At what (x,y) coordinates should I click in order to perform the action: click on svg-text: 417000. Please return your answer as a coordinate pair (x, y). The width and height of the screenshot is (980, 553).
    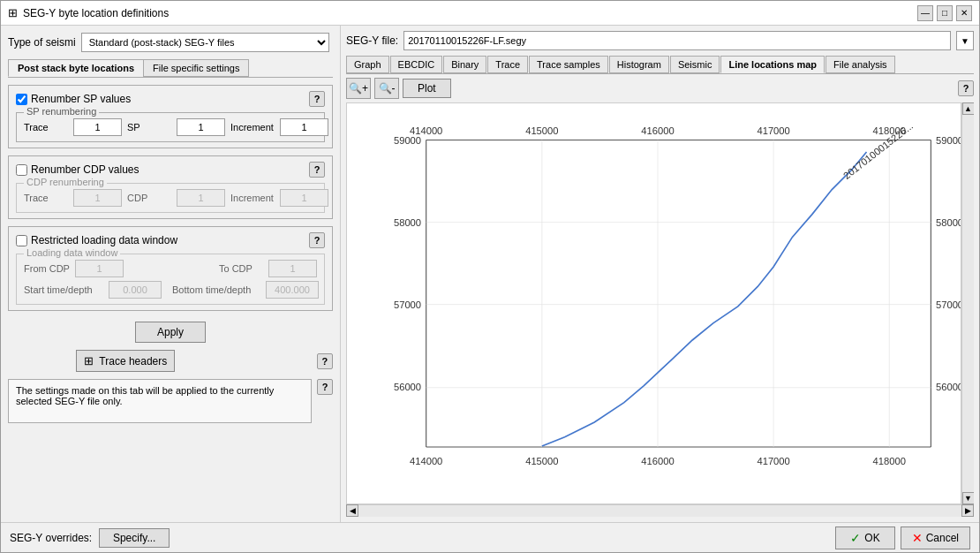
    Looking at the image, I should click on (773, 461).